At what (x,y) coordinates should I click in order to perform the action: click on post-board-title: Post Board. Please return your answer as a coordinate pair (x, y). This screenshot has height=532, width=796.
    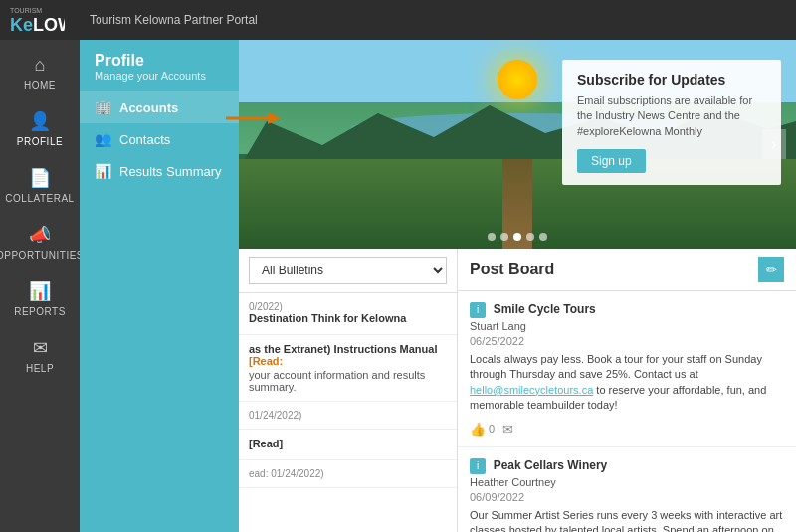
    Looking at the image, I should click on (511, 269).